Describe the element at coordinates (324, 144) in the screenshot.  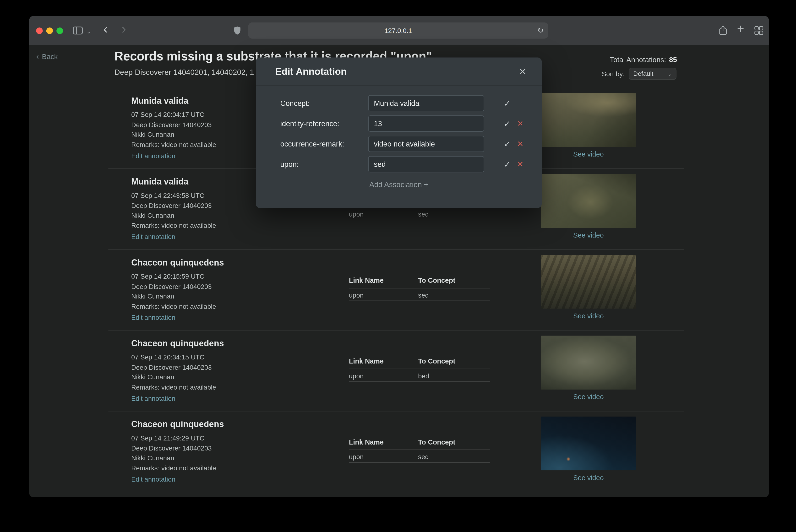
I see `field-label: occurrence-remark:` at that location.